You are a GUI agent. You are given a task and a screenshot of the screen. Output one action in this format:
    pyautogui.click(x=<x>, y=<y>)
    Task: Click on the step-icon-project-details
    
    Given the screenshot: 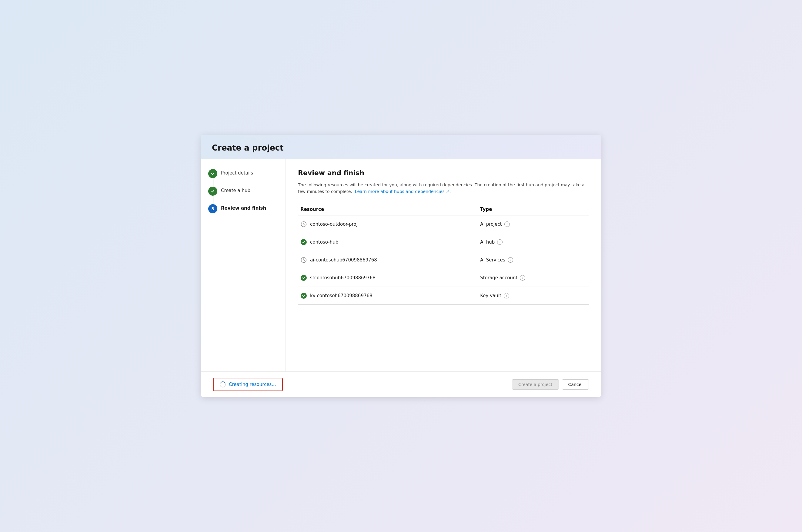 What is the action you would take?
    pyautogui.click(x=213, y=174)
    